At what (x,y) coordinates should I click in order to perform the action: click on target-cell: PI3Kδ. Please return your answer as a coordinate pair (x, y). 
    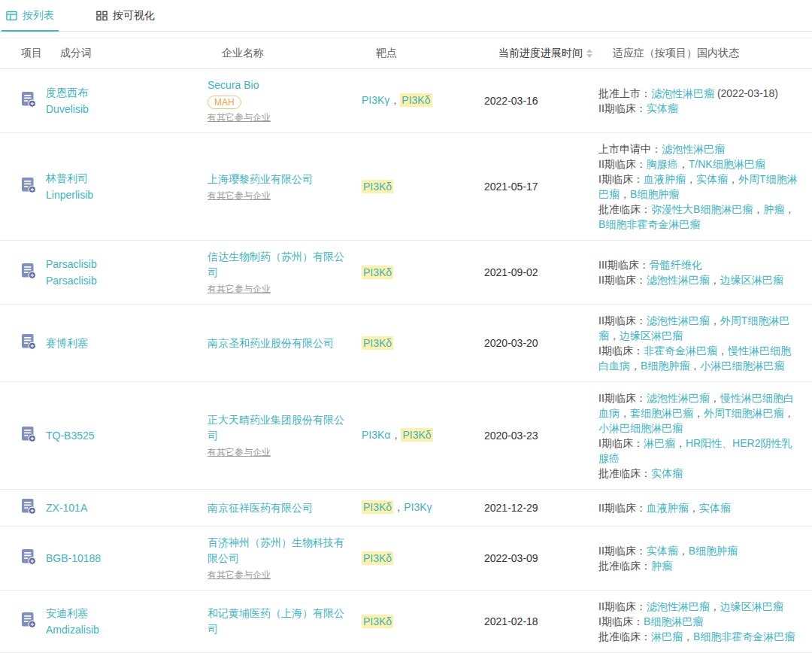
    Looking at the image, I should click on (423, 558).